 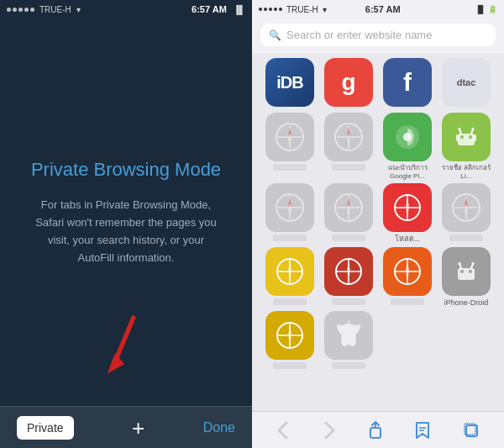 I want to click on signal-strength-right, so click(x=270, y=9).